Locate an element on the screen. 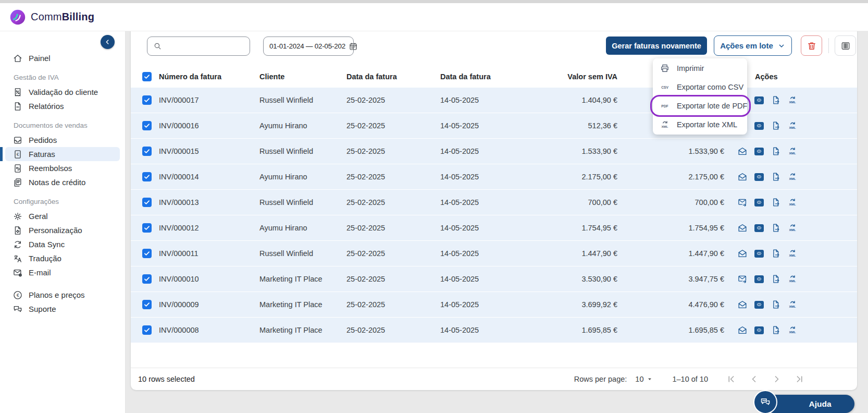  sidebar-item-reembolsos: Reembolsos is located at coordinates (63, 168).